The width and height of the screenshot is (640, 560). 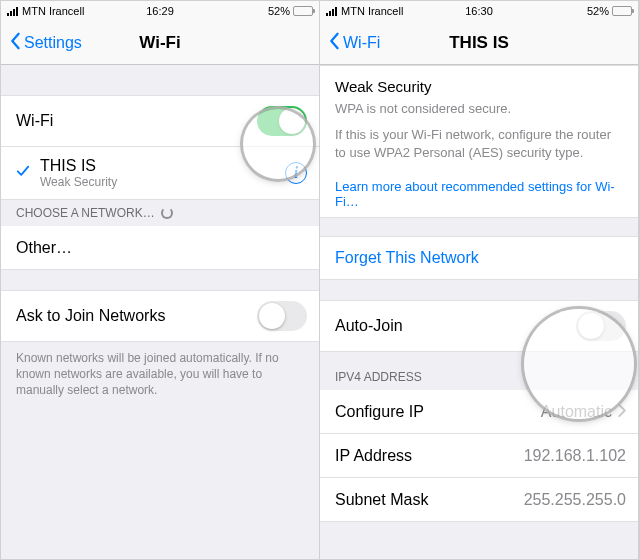 What do you see at coordinates (479, 500) in the screenshot?
I see `subnet-mask-row: Subnet Mask 255.255.255.0` at bounding box center [479, 500].